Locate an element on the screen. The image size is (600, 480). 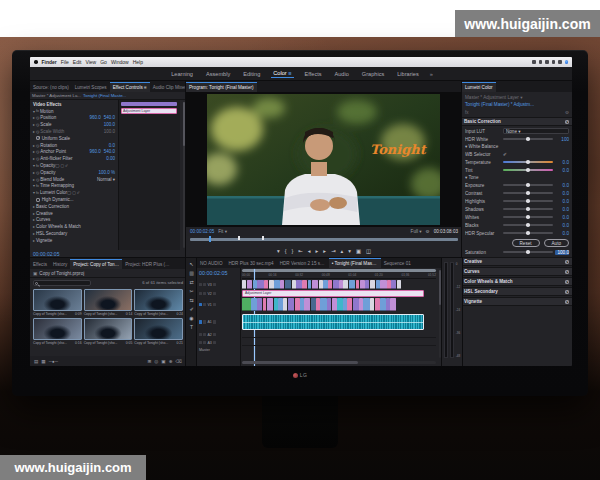
timeline-tab-hdr-version-sec-mp-: HDR Version 2 15 sec.mp4 is located at coordinates (303, 264).